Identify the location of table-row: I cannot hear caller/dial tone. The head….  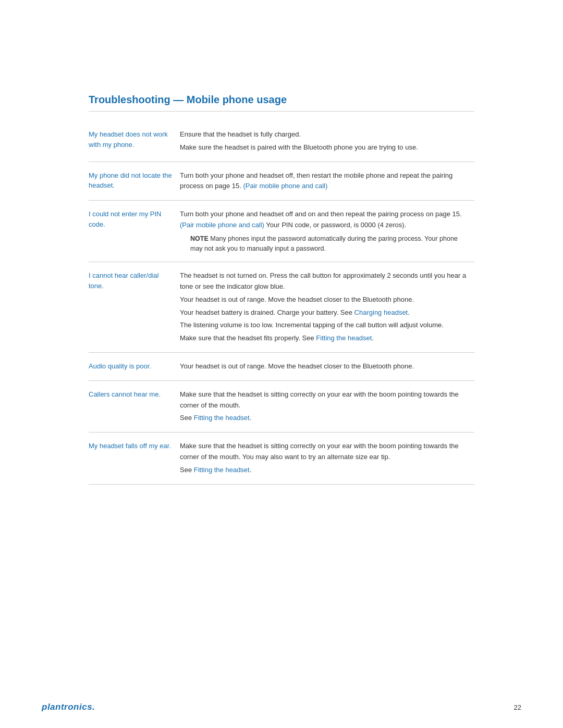
(282, 307).